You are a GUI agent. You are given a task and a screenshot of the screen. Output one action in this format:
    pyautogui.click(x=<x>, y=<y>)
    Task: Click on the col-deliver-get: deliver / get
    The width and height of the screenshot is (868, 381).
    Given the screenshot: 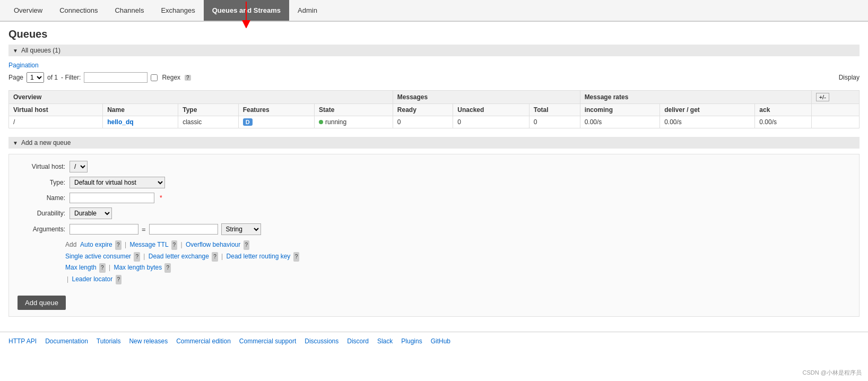 What is the action you would take?
    pyautogui.click(x=708, y=110)
    